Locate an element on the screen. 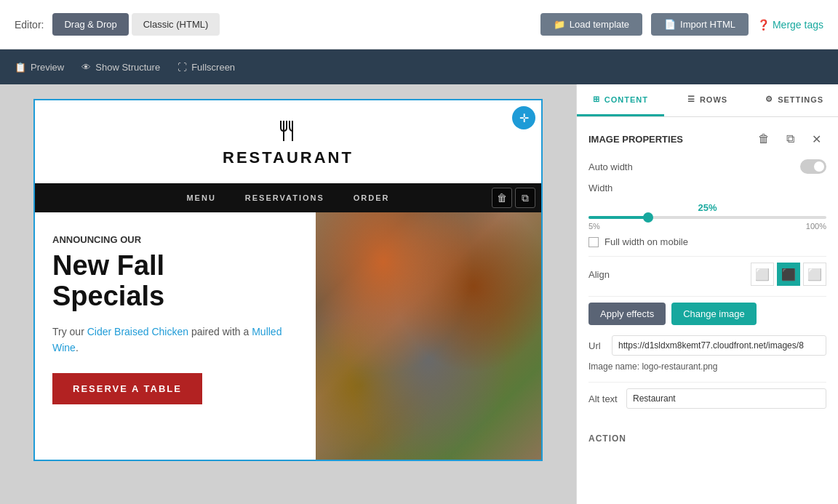  duplicate-icon-btn: ⧉ is located at coordinates (790, 139).